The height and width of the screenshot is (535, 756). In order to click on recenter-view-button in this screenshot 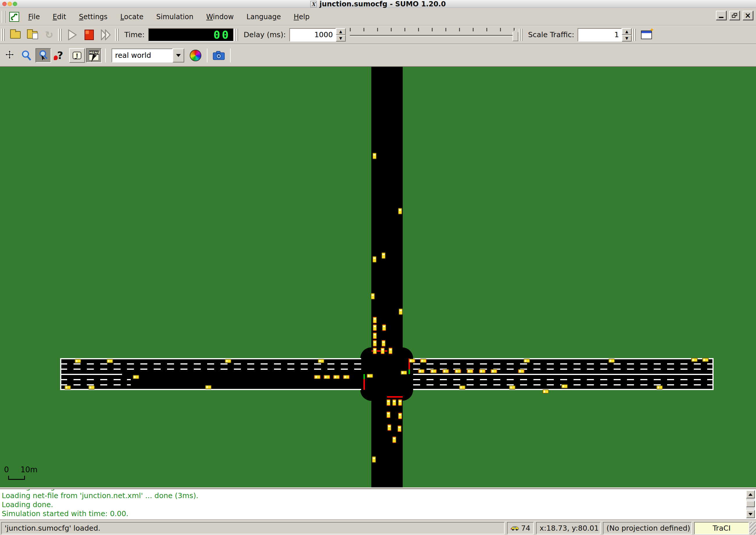, I will do `click(10, 55)`.